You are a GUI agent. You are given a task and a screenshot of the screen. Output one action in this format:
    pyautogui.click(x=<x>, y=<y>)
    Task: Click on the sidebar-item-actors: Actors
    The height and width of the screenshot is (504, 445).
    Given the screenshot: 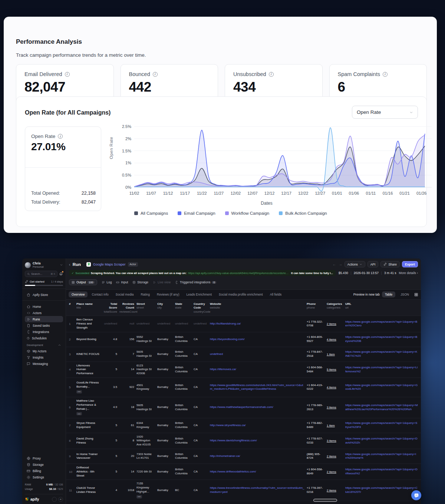 What is the action you would take?
    pyautogui.click(x=44, y=313)
    